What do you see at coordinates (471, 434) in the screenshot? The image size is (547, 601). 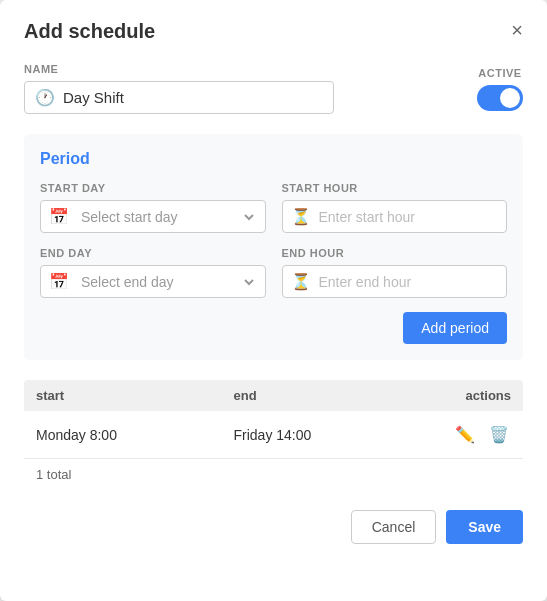 I see `action-icons-group: ✏️ 🗑️` at bounding box center [471, 434].